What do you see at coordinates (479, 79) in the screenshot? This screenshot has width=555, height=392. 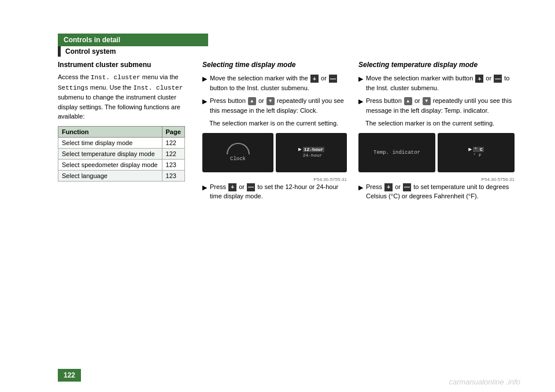 I see `temp-plus-icon: +` at bounding box center [479, 79].